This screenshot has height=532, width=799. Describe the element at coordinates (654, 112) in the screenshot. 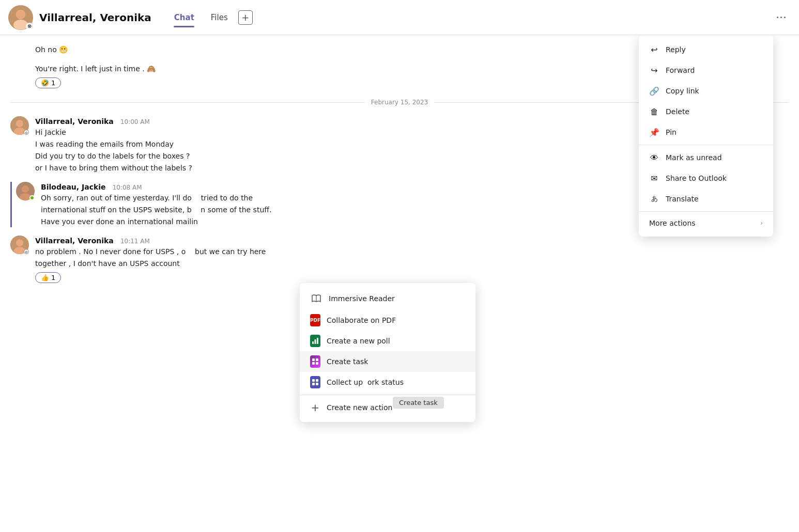

I see `delete-icon: 🗑` at that location.